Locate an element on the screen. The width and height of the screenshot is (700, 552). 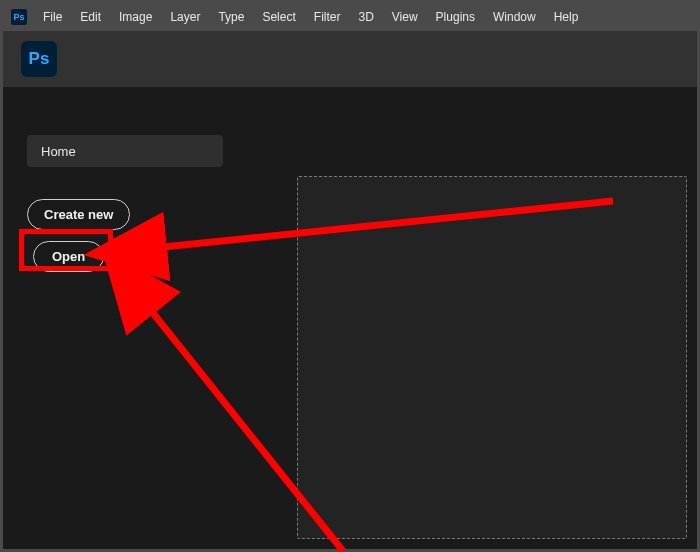
menu-plugins: Plugins is located at coordinates (456, 17).